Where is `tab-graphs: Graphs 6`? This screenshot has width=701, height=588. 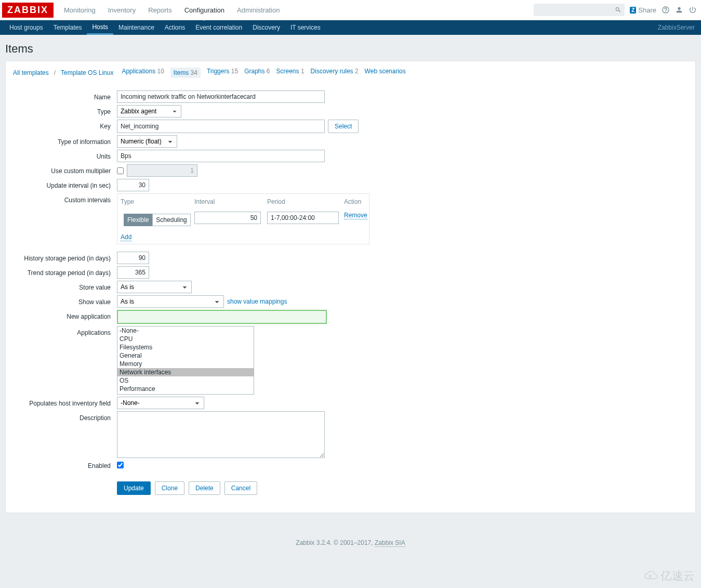 tab-graphs: Graphs 6 is located at coordinates (257, 73).